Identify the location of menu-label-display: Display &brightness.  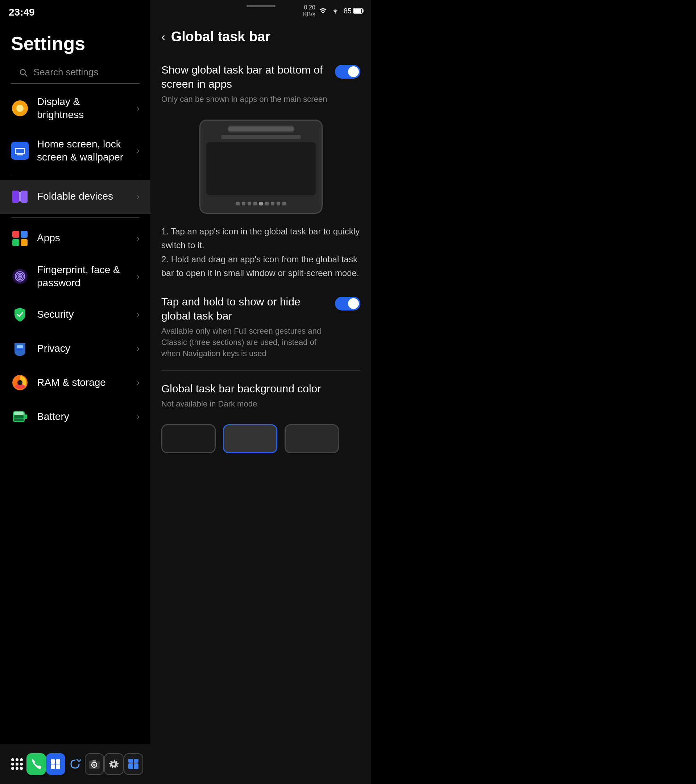
(83, 108).